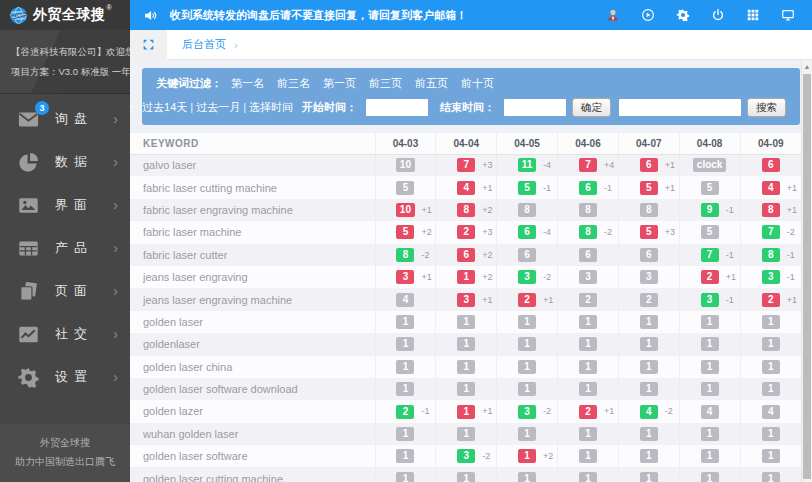 This screenshot has width=812, height=482. What do you see at coordinates (718, 15) in the screenshot?
I see `power-icon` at bounding box center [718, 15].